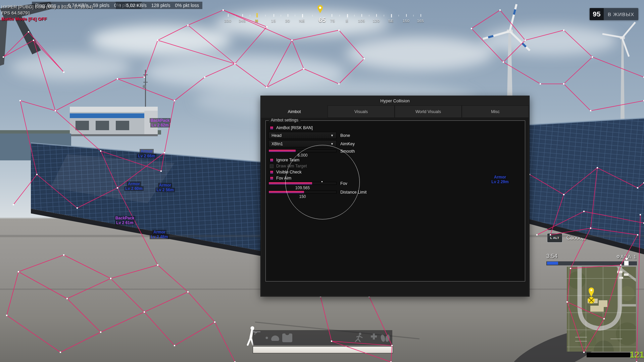 Image resolution: width=644 pixels, height=362 pixels. I want to click on esp-label-backpack: BackPackLv 2 62m, so click(160, 123).